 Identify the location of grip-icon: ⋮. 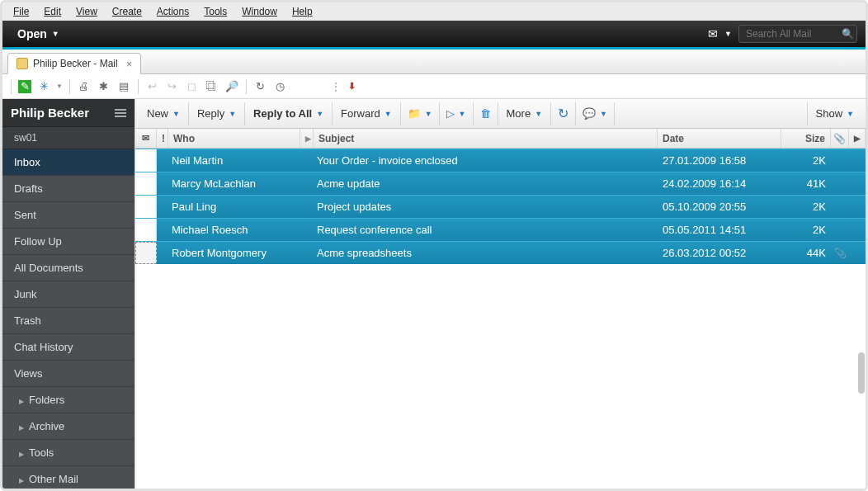
(335, 87).